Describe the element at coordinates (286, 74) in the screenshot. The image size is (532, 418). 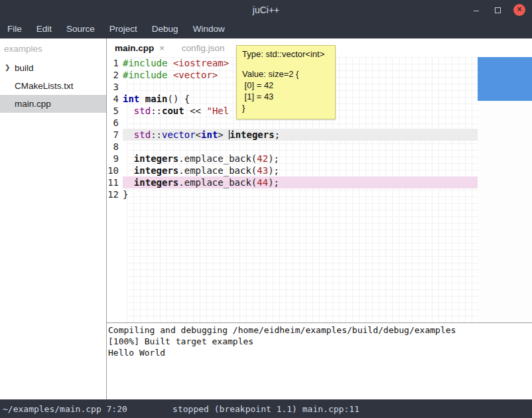
I see `tooltip-value-line: Value: size=2 {` at that location.